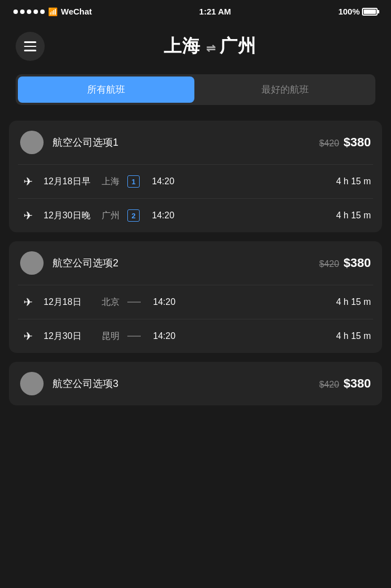  What do you see at coordinates (370, 12) in the screenshot?
I see `battery-icon` at bounding box center [370, 12].